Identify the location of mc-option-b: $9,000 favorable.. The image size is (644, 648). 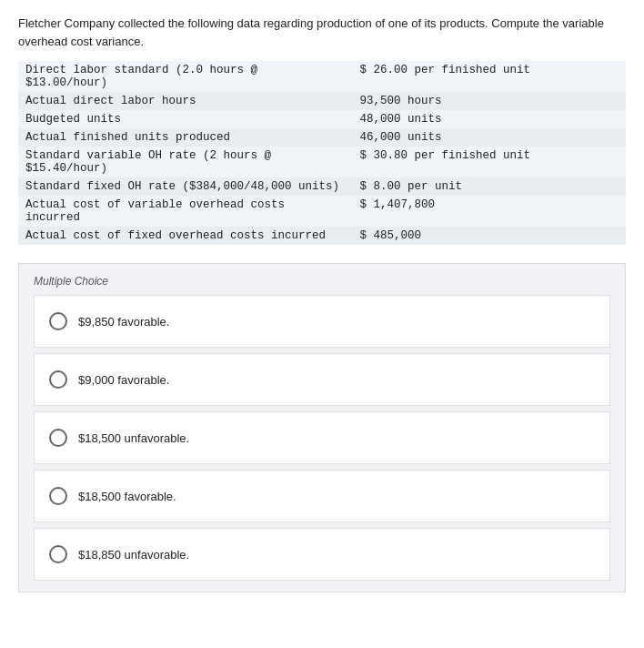
(322, 380).